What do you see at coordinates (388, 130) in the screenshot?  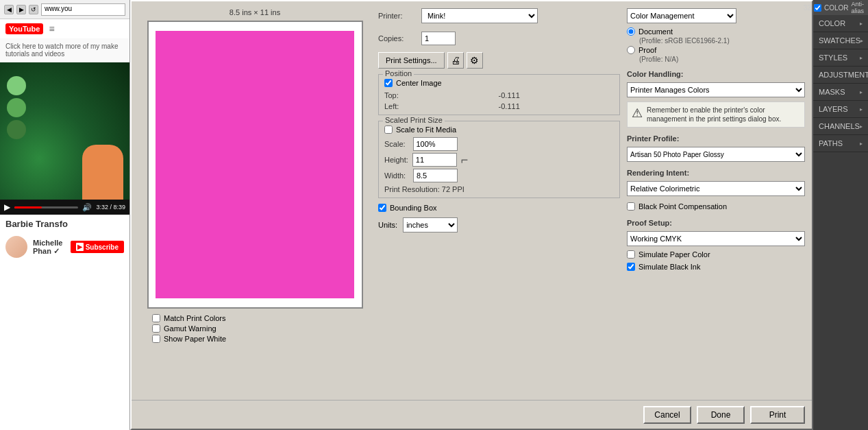 I see `scale-to-fit-checkbox` at bounding box center [388, 130].